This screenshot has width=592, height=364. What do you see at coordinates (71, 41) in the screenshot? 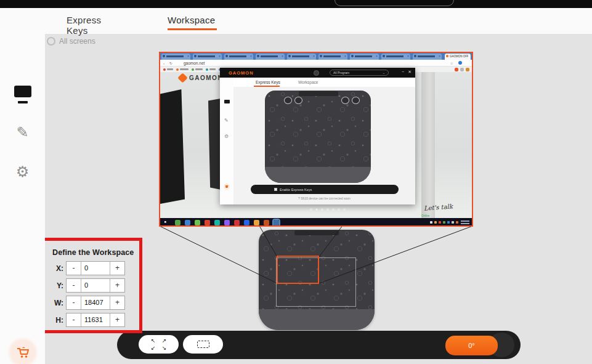
I see `all-screens-option: All screens` at bounding box center [71, 41].